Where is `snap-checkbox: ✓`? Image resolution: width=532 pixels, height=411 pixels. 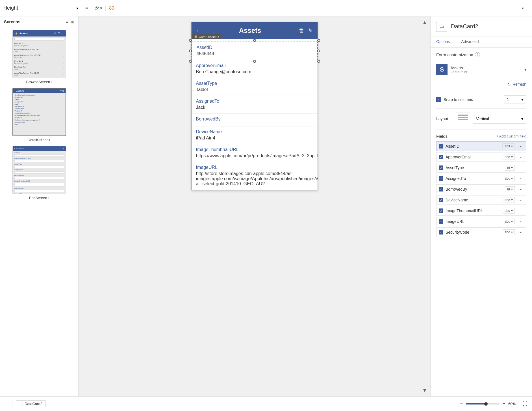 snap-checkbox: ✓ is located at coordinates (438, 100).